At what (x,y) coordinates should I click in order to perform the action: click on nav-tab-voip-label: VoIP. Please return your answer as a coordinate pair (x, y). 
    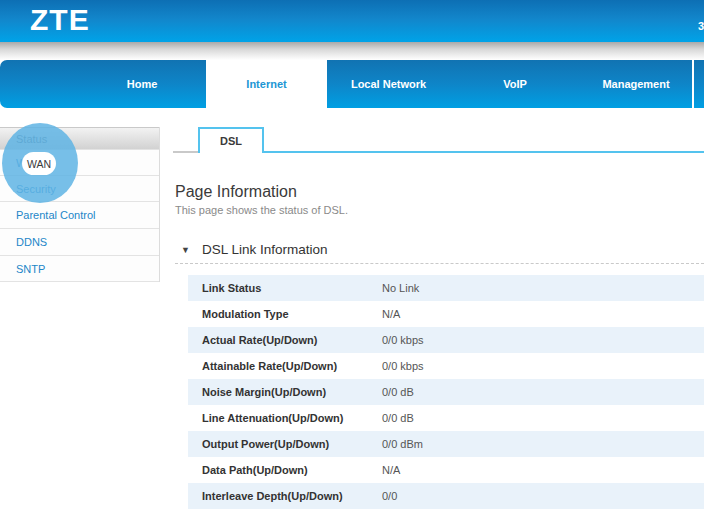
    Looking at the image, I should click on (515, 84).